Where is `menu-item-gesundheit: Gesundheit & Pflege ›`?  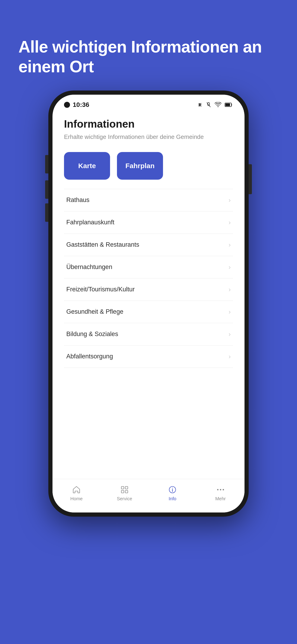
menu-item-gesundheit: Gesundheit & Pflege › is located at coordinates (148, 312).